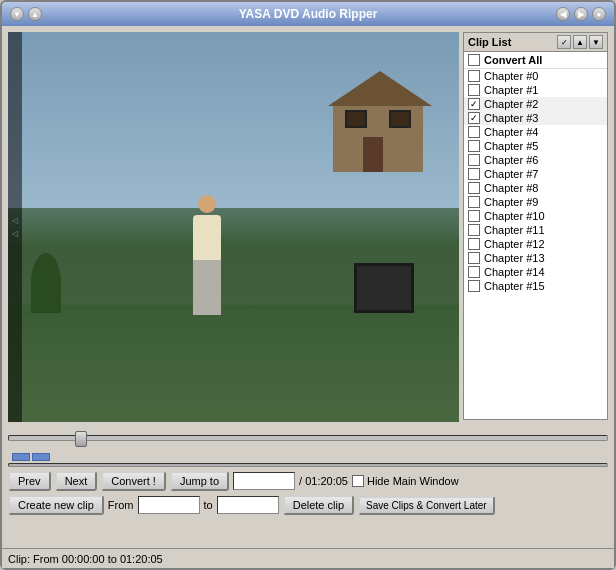 This screenshot has height=570, width=616. I want to click on chapter-item-1: Chapter #1, so click(536, 90).